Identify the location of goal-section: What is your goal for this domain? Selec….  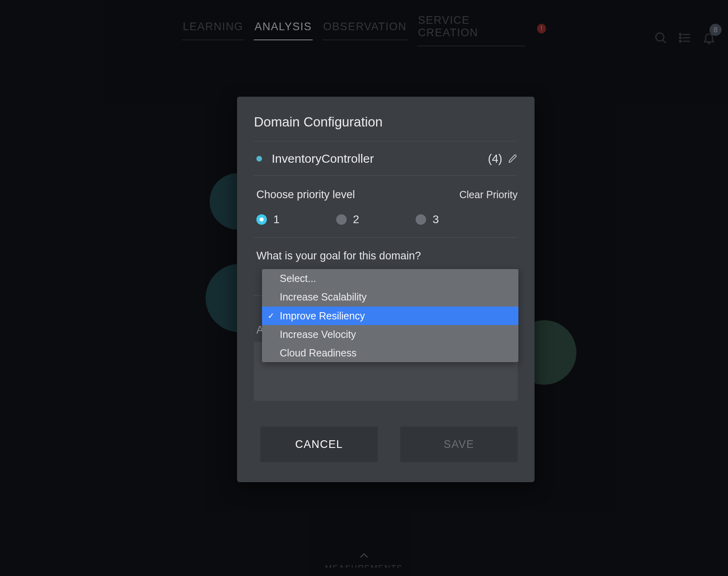
(386, 275).